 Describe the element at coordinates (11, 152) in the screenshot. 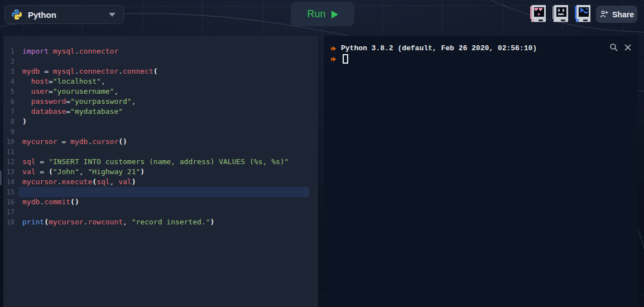

I see `line-number: 11` at that location.